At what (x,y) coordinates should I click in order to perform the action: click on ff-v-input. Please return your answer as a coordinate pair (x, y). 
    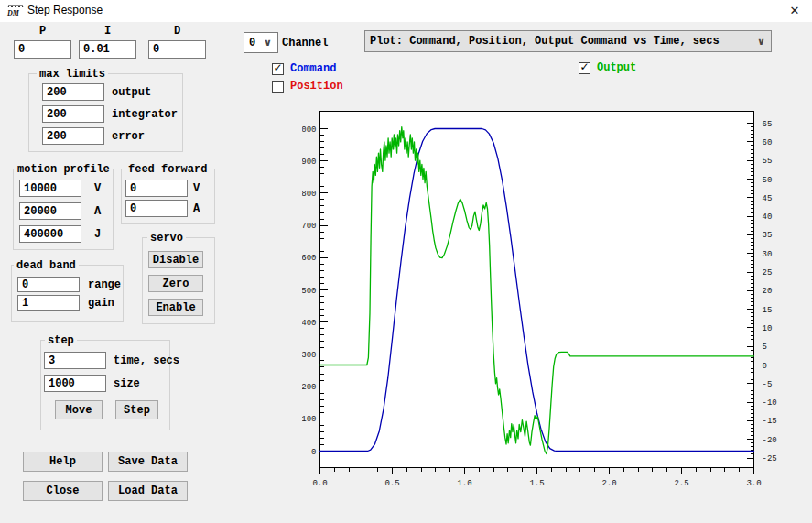
    Looking at the image, I should click on (157, 189).